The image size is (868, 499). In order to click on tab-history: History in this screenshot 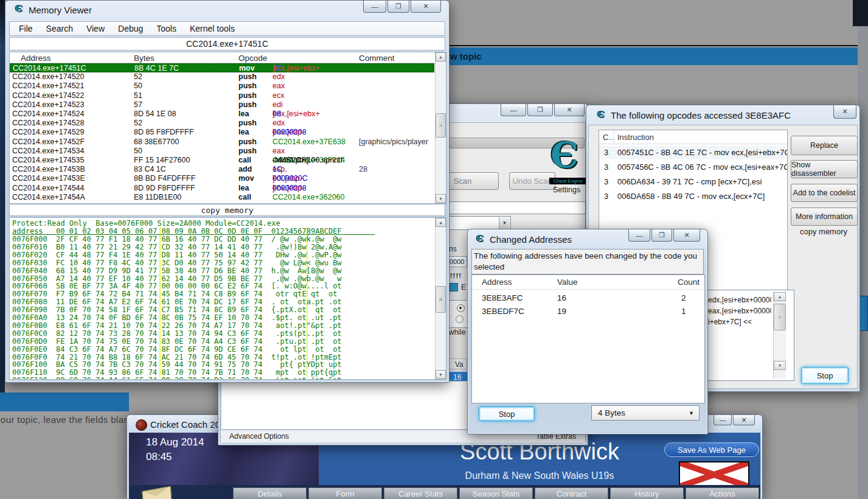, I will do `click(647, 493)`.